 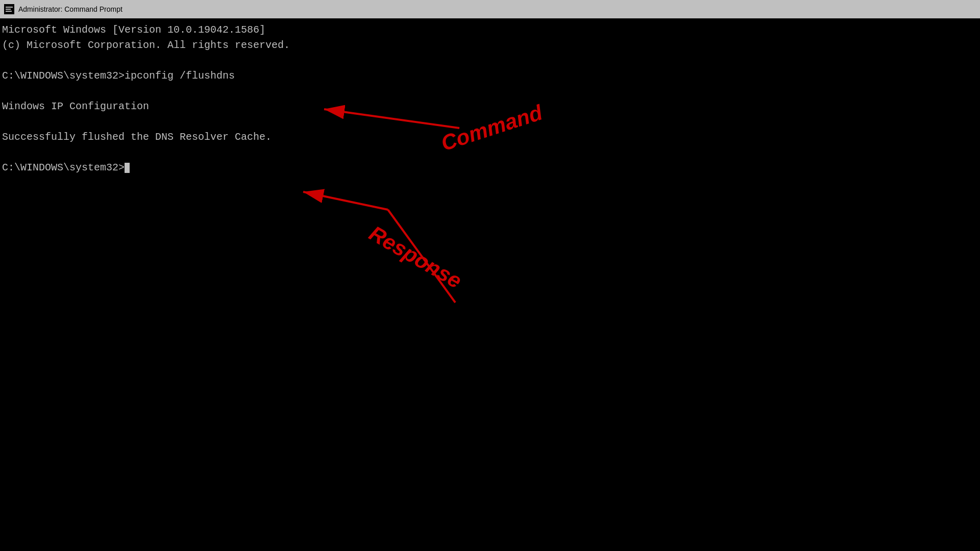 I want to click on titlebar: Administrator: Command Prompt, so click(x=490, y=9).